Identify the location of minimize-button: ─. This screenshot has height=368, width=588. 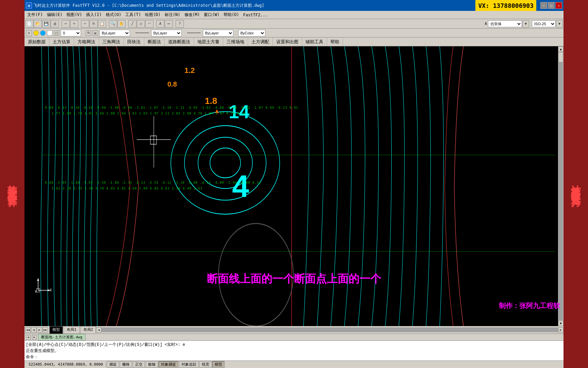
(544, 5).